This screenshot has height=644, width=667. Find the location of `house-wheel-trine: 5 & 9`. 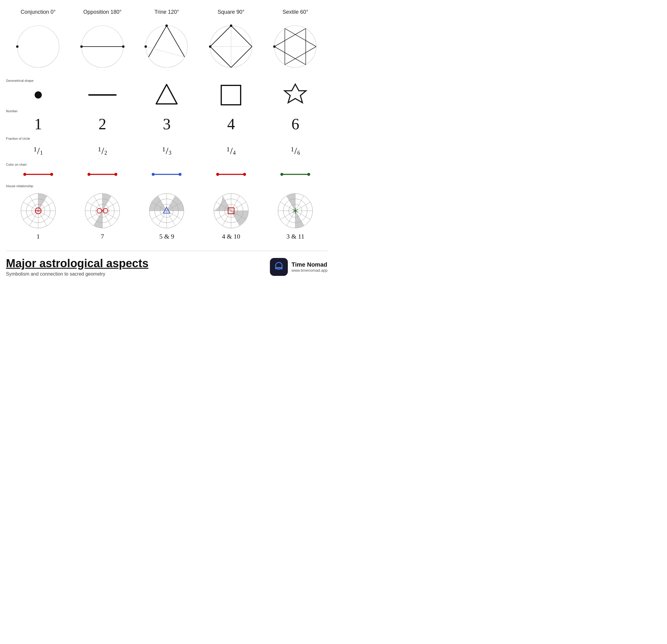

house-wheel-trine: 5 & 9 is located at coordinates (167, 215).